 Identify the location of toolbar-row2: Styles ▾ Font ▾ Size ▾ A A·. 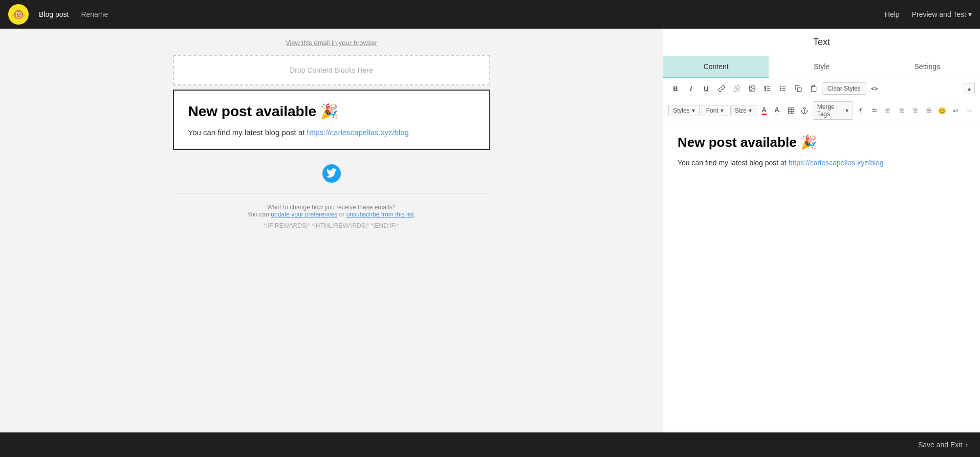
(822, 111).